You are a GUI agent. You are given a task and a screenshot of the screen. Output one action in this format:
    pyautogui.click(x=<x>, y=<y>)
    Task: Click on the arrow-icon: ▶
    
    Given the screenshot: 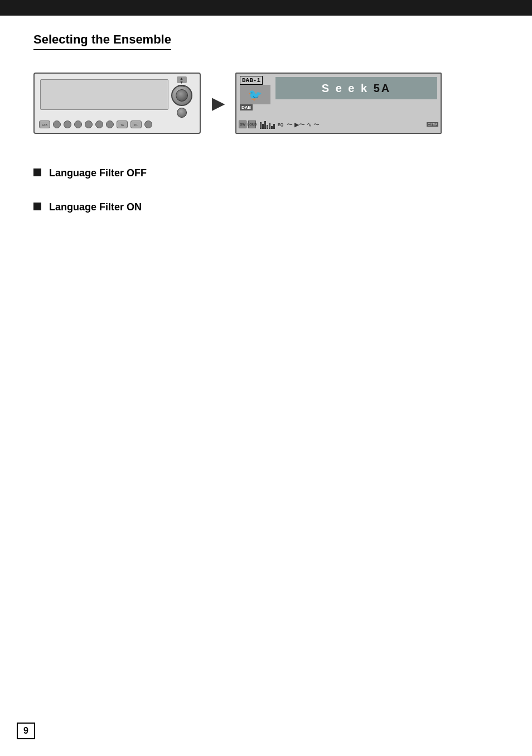 What is the action you would take?
    pyautogui.click(x=218, y=104)
    